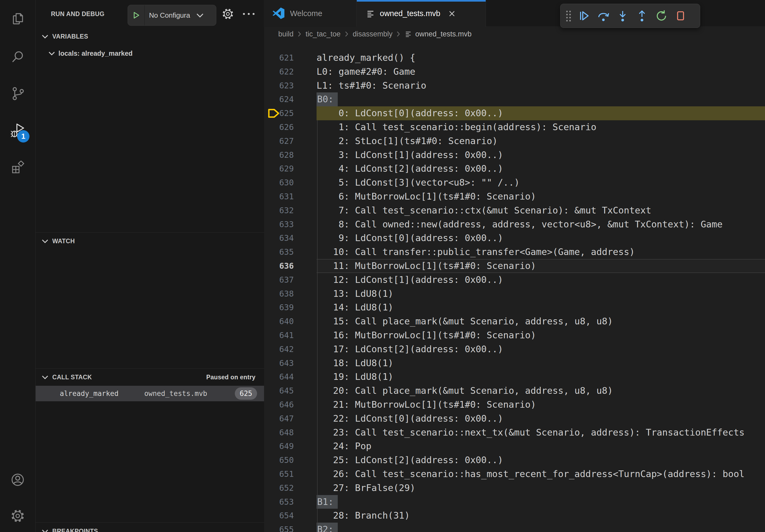 The height and width of the screenshot is (532, 765). I want to click on line-content: 20: Call place_mark(&mut Scenario, addre…, so click(541, 391).